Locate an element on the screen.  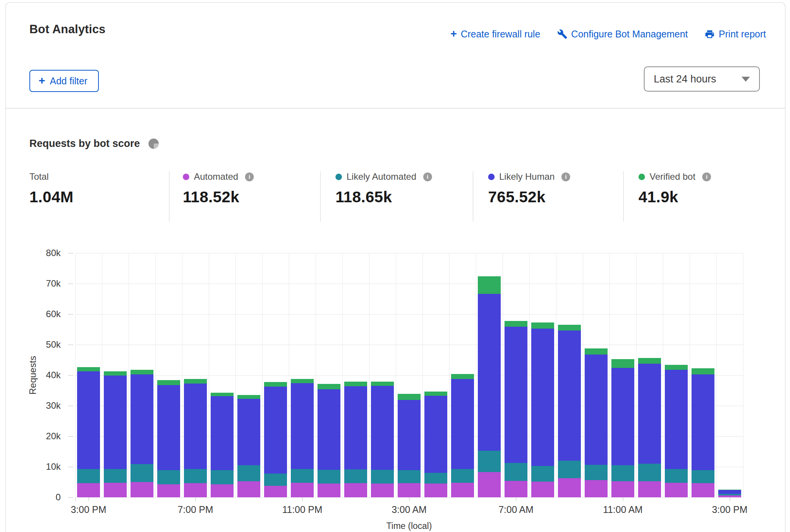
y-axis-tick-label: 20k is located at coordinates (53, 436).